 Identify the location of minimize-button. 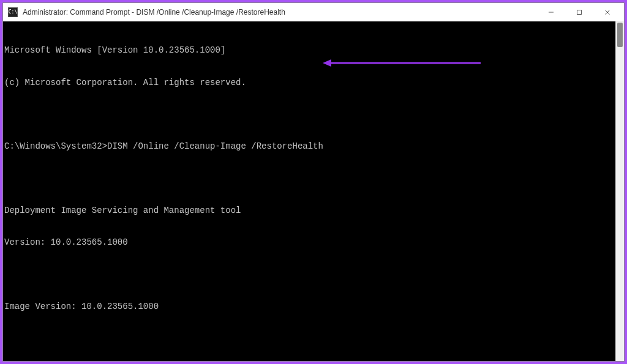
(551, 12).